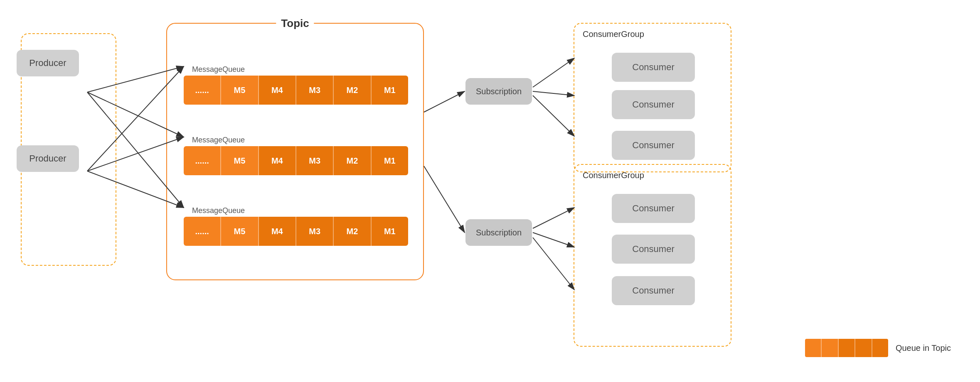 This screenshot has height=382, width=980. What do you see at coordinates (315, 161) in the screenshot?
I see `cell-m3-2: M3` at bounding box center [315, 161].